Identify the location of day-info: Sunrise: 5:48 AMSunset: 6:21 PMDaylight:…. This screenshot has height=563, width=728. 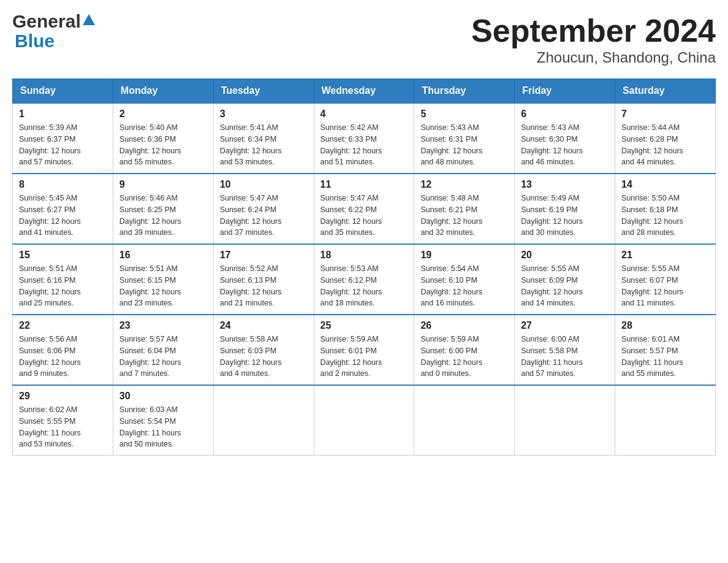
(464, 216).